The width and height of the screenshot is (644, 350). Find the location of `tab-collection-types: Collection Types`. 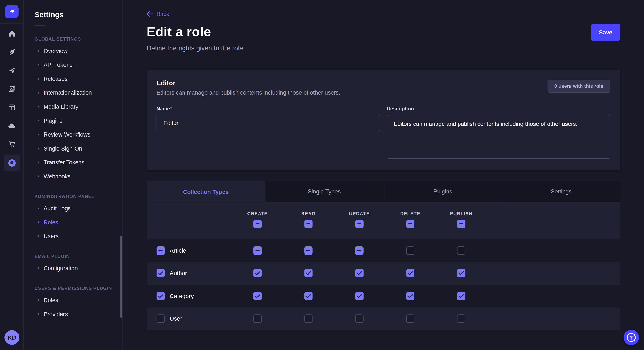

tab-collection-types: Collection Types is located at coordinates (206, 192).